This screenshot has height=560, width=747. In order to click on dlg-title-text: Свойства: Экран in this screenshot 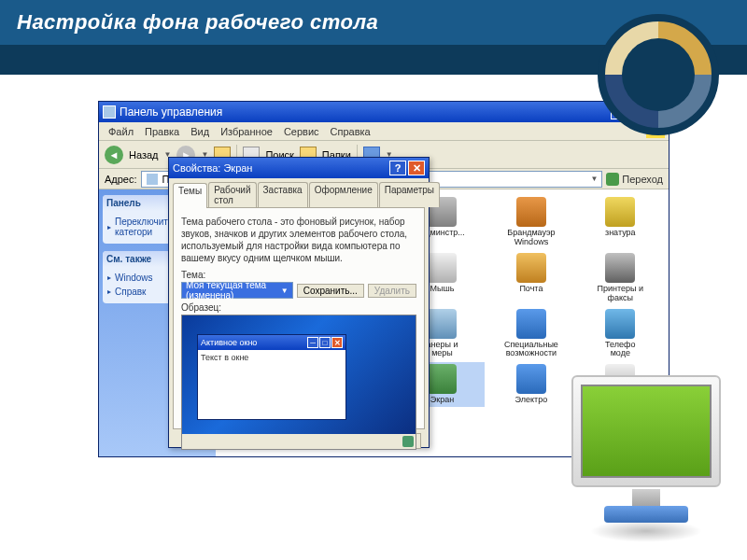, I will do `click(213, 168)`.